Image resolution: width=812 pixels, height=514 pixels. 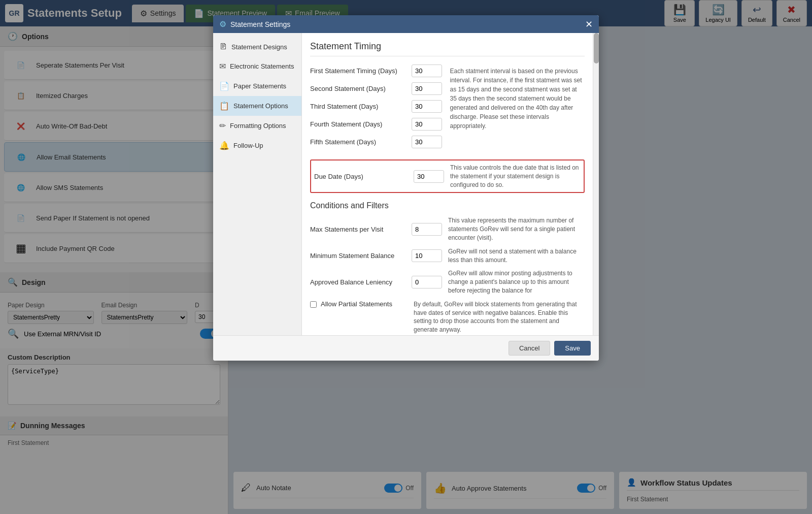 What do you see at coordinates (518, 109) in the screenshot?
I see `timing-description: Each statment interval is based on the p…` at bounding box center [518, 109].